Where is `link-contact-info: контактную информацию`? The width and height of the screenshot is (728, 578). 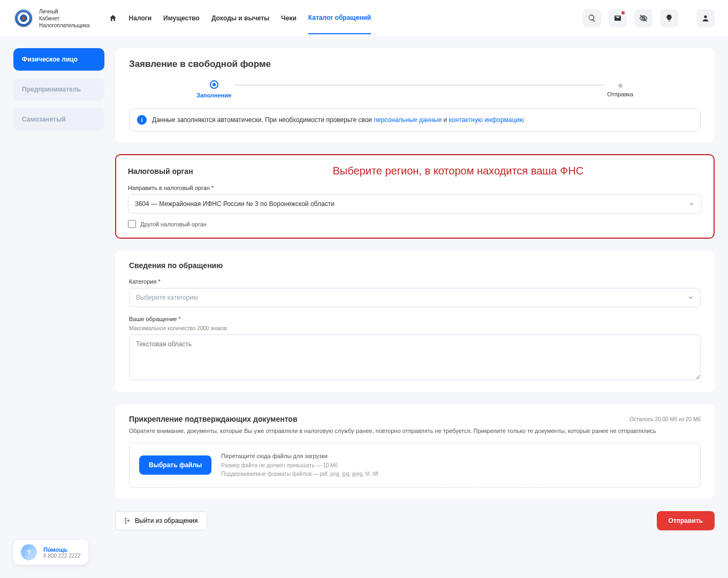
link-contact-info: контактную информацию is located at coordinates (486, 120).